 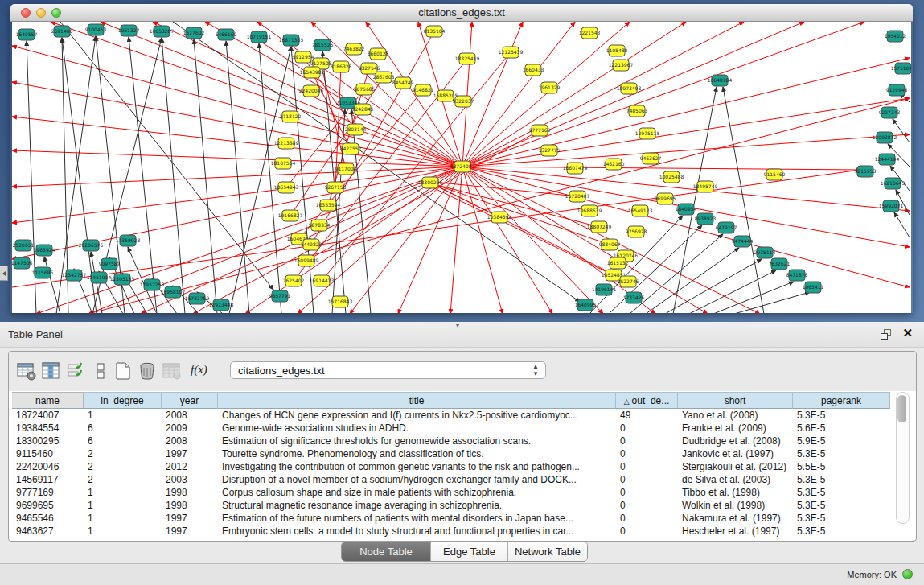 I want to click on column-header-out_de: △out_de..., so click(x=647, y=401).